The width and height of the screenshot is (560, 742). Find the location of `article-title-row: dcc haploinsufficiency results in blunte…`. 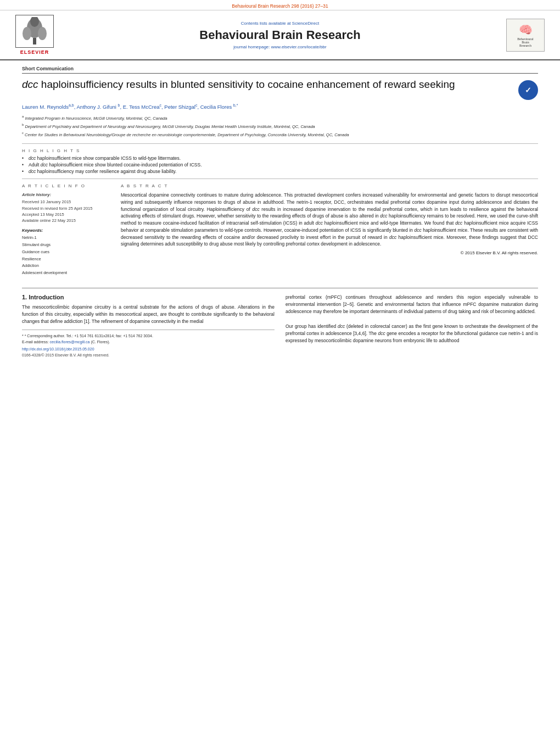

article-title-row: dcc haploinsufficiency results in blunte… is located at coordinates (280, 89).